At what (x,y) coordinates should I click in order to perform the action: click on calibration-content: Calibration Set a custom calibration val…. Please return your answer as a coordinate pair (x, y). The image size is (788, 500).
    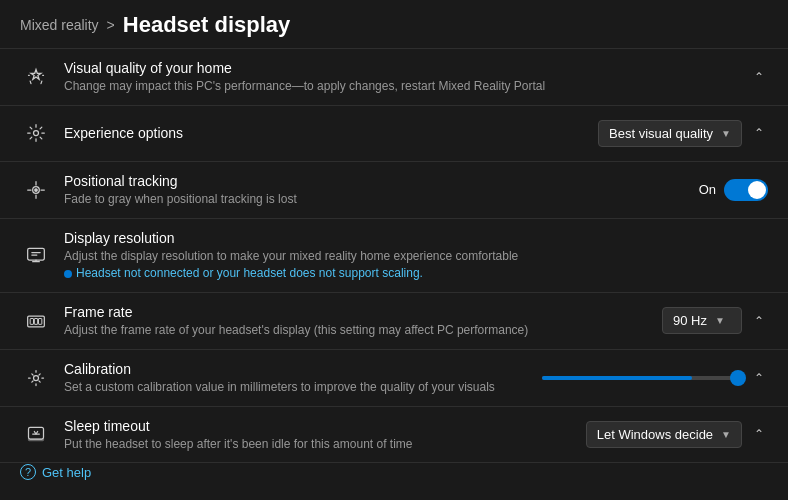
    Looking at the image, I should click on (297, 378).